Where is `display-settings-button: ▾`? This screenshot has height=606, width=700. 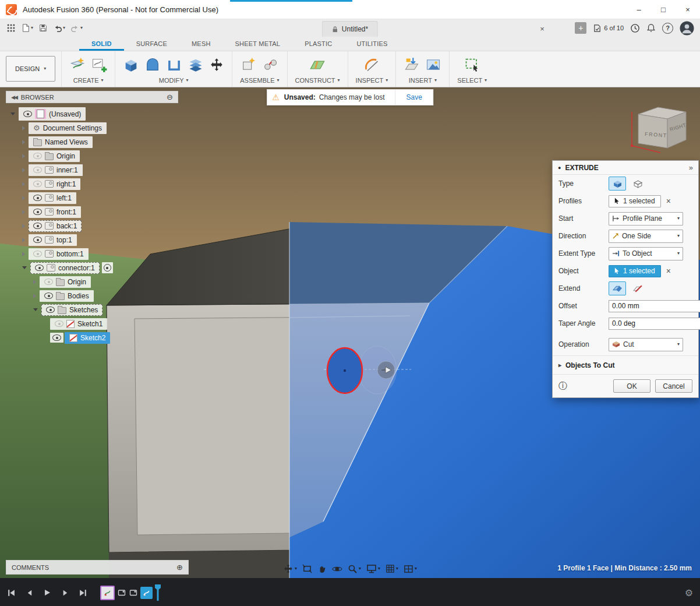 display-settings-button: ▾ is located at coordinates (373, 569).